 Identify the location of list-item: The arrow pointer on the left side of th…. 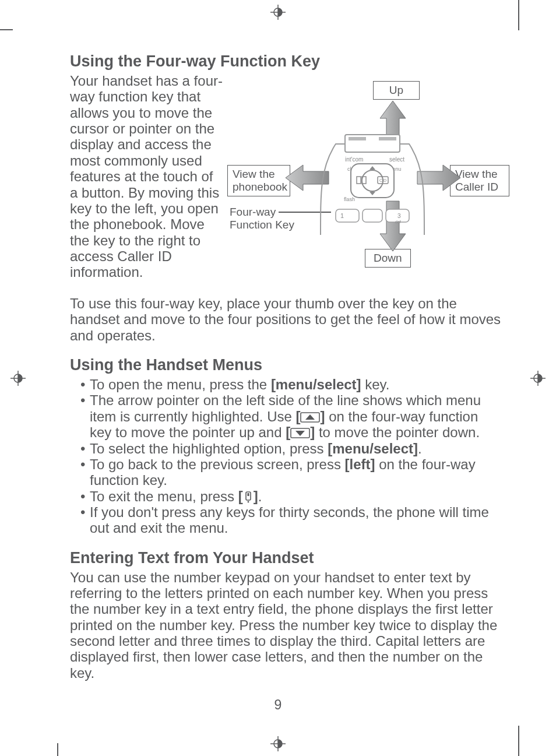
(291, 416).